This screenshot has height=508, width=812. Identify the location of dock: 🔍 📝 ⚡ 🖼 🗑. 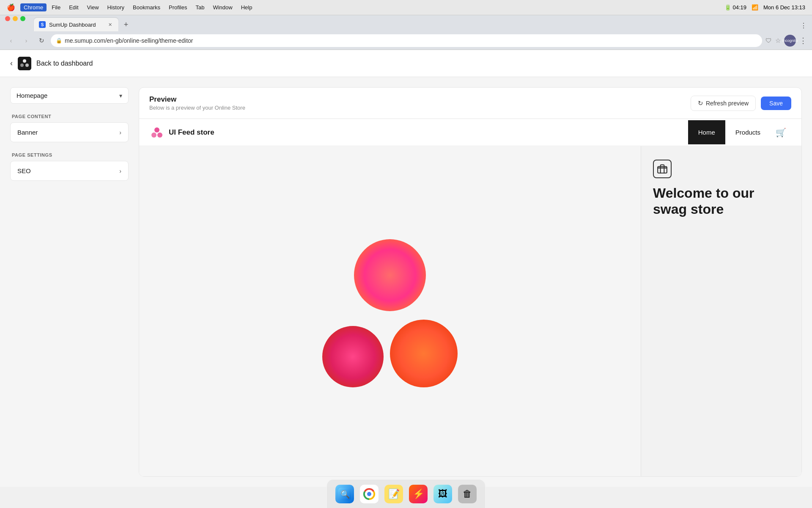
(406, 494).